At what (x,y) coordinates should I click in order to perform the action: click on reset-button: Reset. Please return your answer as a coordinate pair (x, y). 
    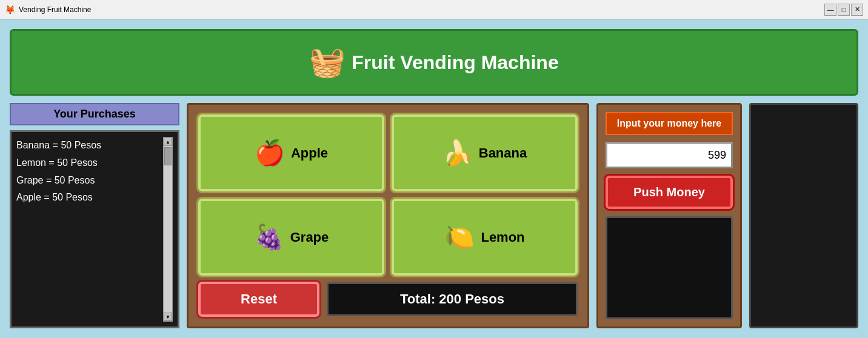
    Looking at the image, I should click on (259, 299).